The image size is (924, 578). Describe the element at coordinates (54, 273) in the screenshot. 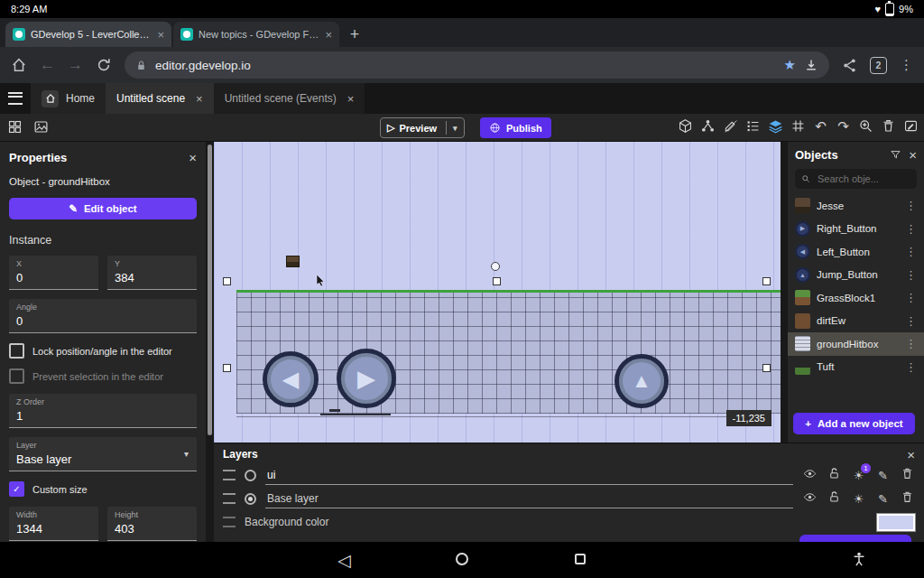

I see `x-field: X 0` at that location.